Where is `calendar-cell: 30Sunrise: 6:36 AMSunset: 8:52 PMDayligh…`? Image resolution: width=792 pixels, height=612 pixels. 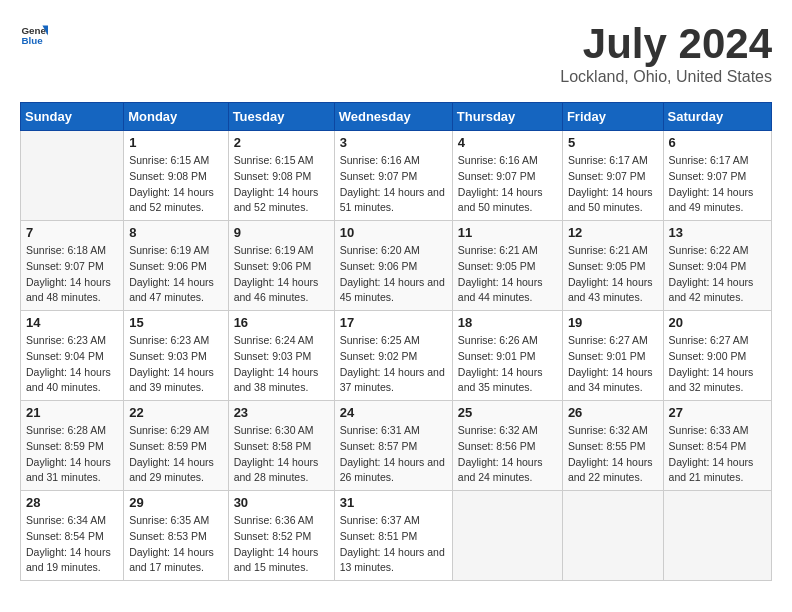 calendar-cell: 30Sunrise: 6:36 AMSunset: 8:52 PMDayligh… is located at coordinates (281, 536).